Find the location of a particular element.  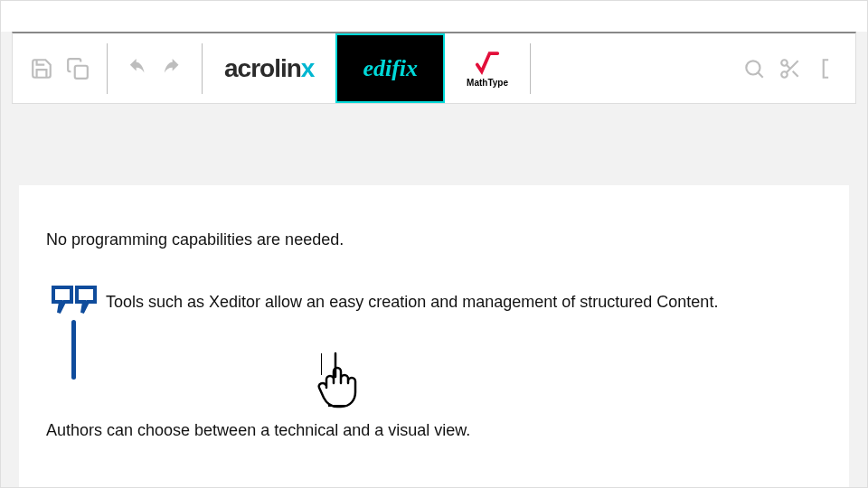

brand-edifix-button: edifix is located at coordinates (391, 69).